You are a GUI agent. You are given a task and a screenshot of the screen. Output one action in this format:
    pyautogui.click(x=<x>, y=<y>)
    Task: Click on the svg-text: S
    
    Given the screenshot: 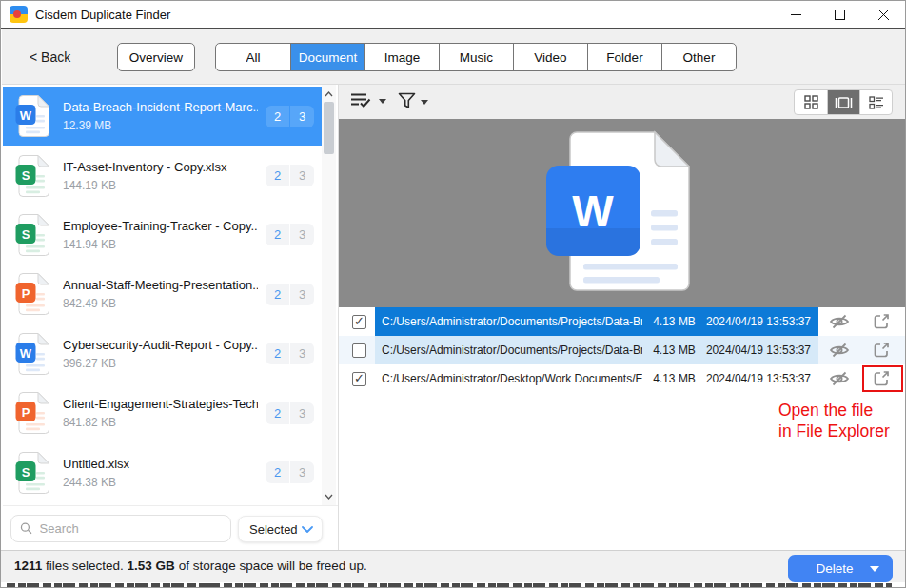 What is the action you would take?
    pyautogui.click(x=27, y=472)
    